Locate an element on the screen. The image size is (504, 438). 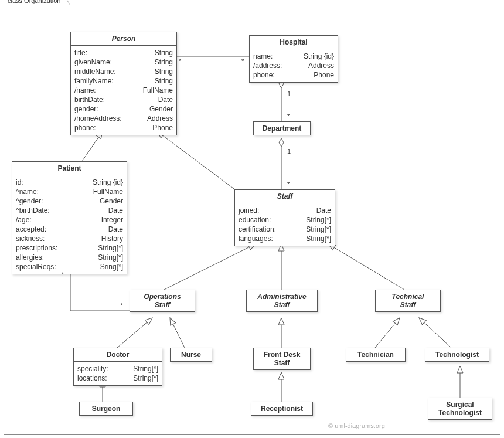
class-title: Doctor is located at coordinates (118, 355).